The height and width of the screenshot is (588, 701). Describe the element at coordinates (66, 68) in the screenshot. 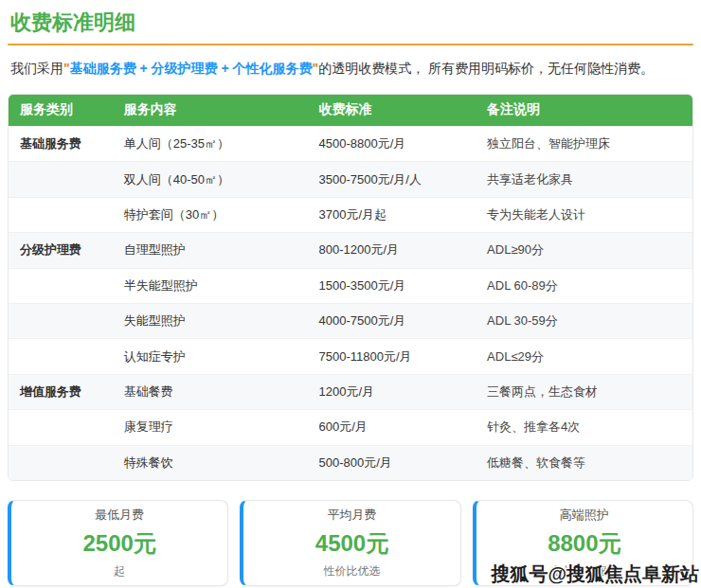

I see `intro-open-quote: "` at that location.